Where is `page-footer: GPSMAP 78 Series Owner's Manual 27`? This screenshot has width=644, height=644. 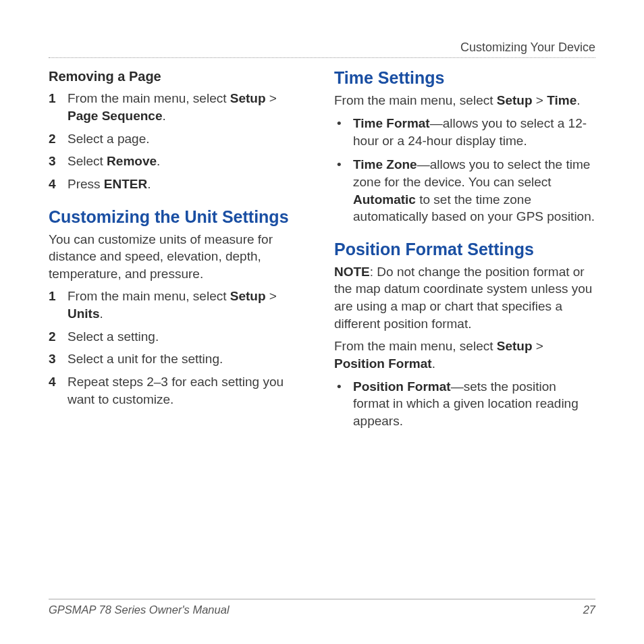 page-footer: GPSMAP 78 Series Owner's Manual 27 is located at coordinates (322, 608).